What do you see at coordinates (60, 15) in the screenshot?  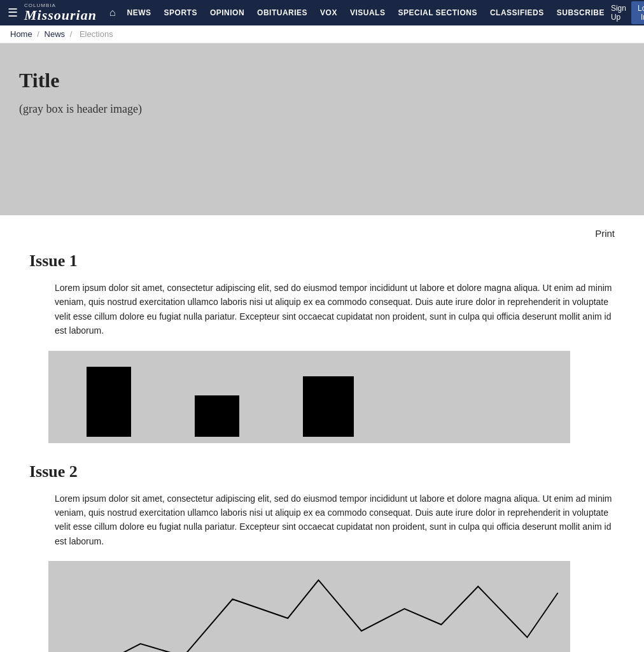 I see `logo-main: Missourian` at bounding box center [60, 15].